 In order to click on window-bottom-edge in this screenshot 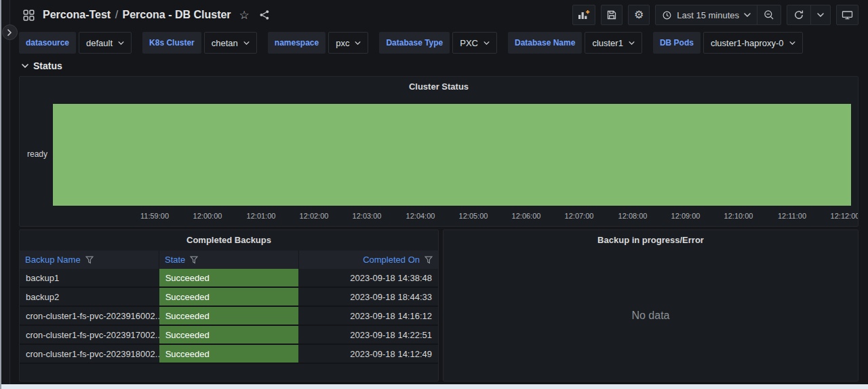, I will do `click(435, 387)`.